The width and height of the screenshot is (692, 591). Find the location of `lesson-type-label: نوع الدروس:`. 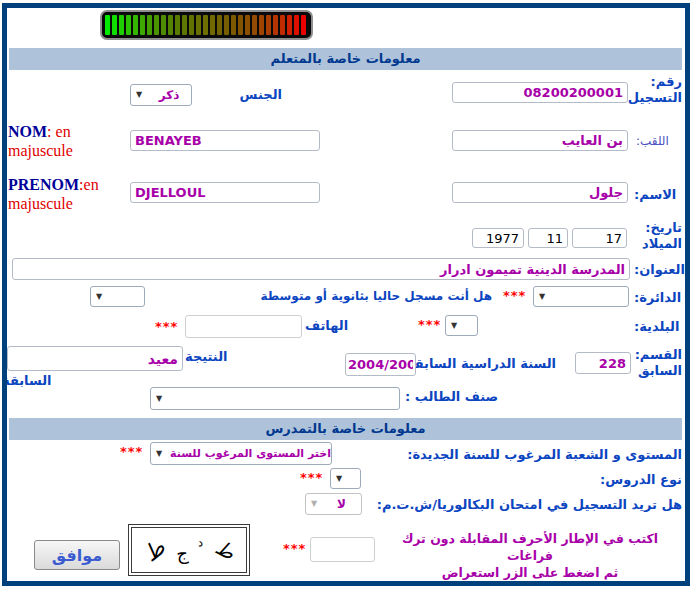

lesson-type-label: نوع الدروس: is located at coordinates (632, 480).